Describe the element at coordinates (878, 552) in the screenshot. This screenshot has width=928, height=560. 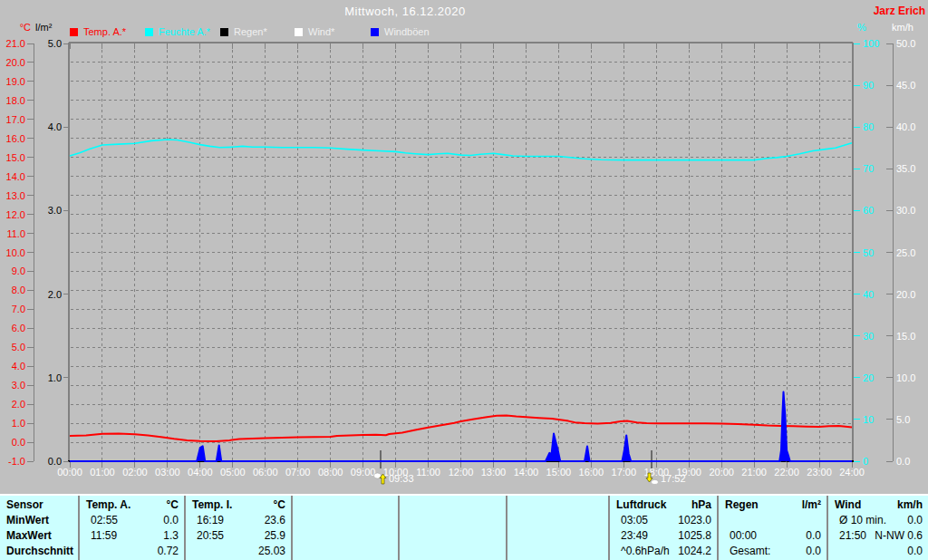
I see `table-row: 0.0` at that location.